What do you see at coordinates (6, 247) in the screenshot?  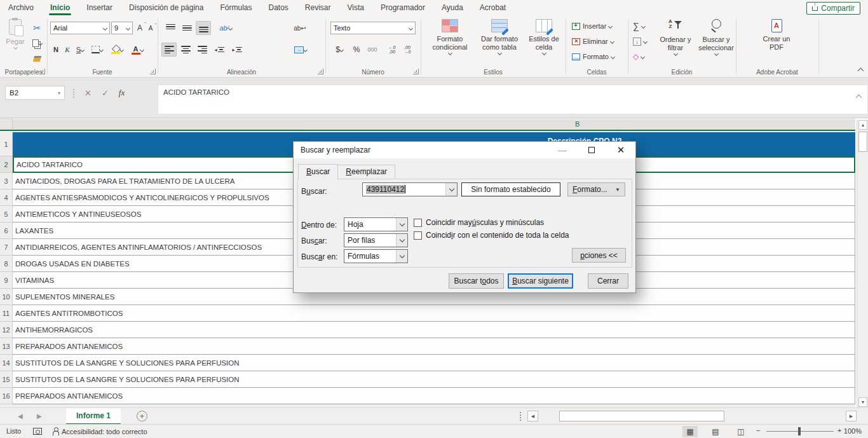 I see `row-header: 7` at bounding box center [6, 247].